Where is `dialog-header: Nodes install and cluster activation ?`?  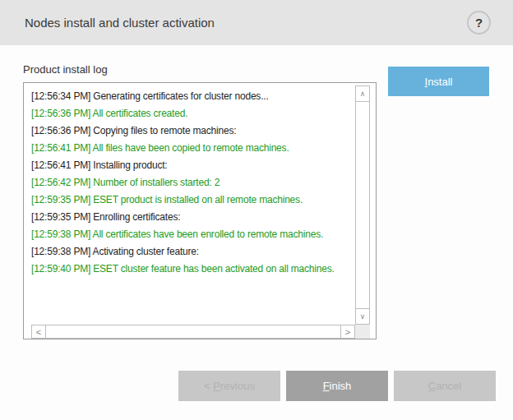
dialog-header: Nodes install and cluster activation ? is located at coordinates (256, 23).